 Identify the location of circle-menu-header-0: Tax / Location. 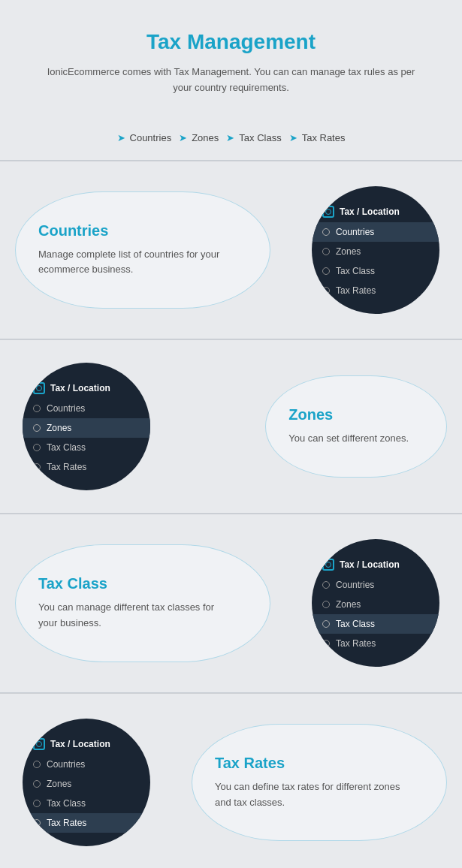
(376, 211).